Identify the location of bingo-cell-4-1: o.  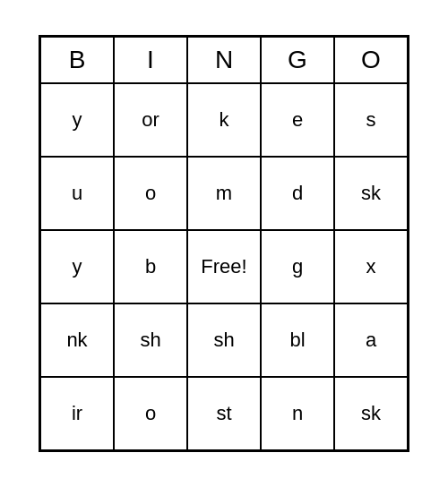
(151, 414).